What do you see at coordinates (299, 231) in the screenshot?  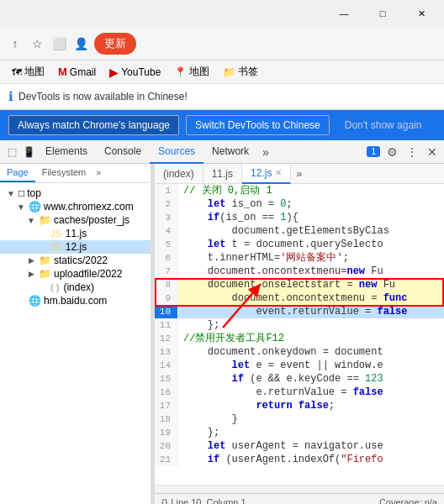 I see `code-line-4: 4 document.getElementsByClas` at bounding box center [299, 231].